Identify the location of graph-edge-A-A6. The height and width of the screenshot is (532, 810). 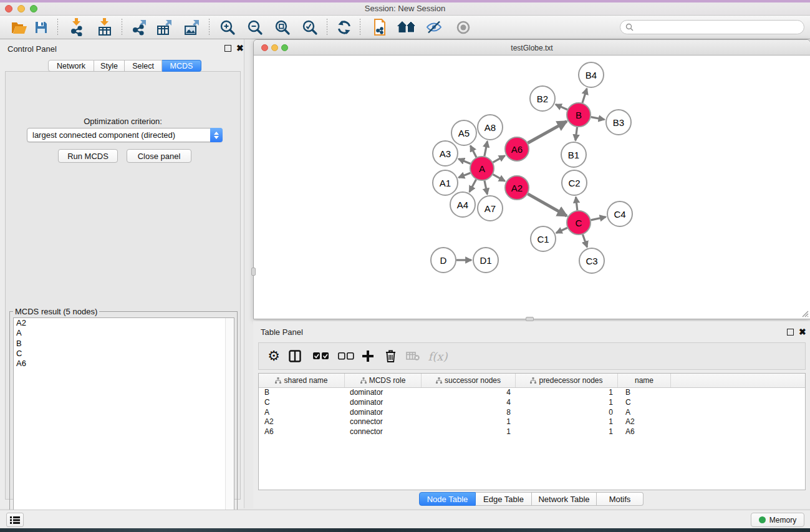
(499, 160).